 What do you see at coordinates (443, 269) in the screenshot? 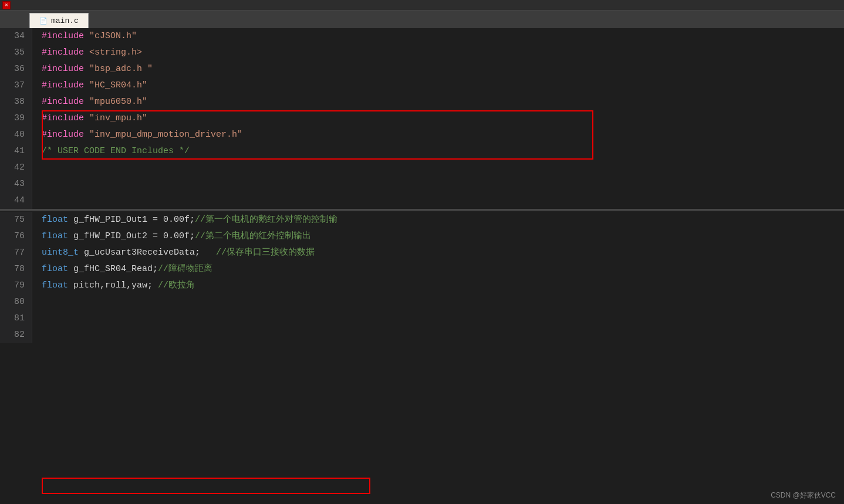
I see `code-line: float g_fHC_SR04_Read;//障碍物距离` at bounding box center [443, 269].